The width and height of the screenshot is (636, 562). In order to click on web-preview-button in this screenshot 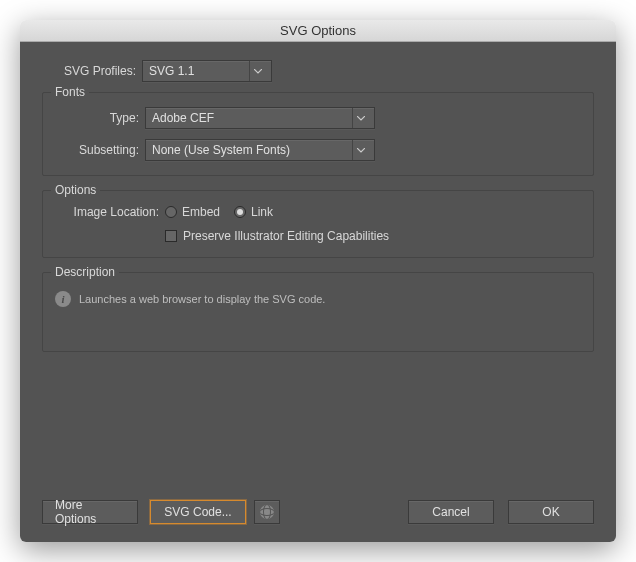, I will do `click(267, 512)`.